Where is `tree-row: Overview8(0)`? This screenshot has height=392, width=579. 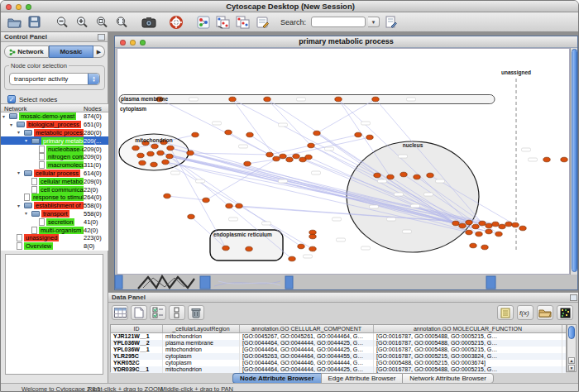 tree-row: Overview8(0) is located at coordinates (55, 246).